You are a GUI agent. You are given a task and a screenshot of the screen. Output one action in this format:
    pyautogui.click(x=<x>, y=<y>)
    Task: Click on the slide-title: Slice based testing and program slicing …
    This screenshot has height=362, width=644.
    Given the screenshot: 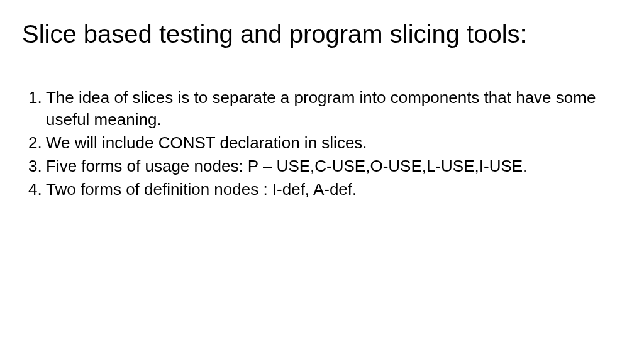 What is the action you would take?
    pyautogui.click(x=322, y=34)
    